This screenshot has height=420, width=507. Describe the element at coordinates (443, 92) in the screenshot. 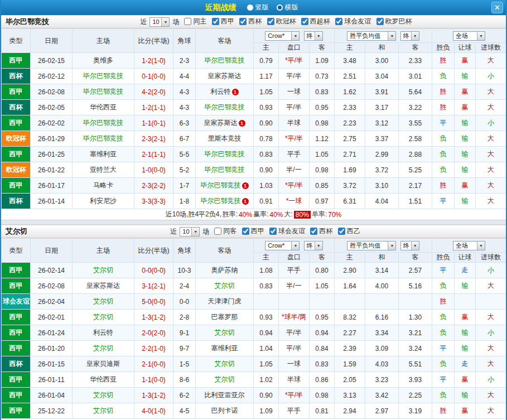

I see `result-wdl-cell: 胜` at that location.